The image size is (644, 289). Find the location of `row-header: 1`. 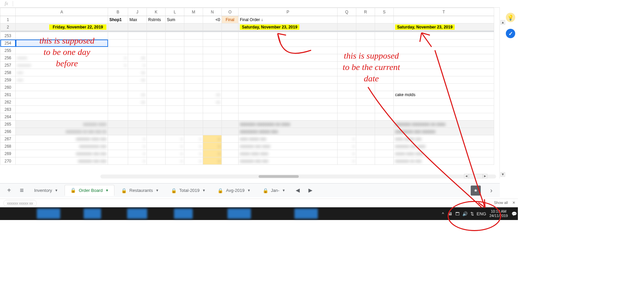

row-header: 1 is located at coordinates (8, 20).